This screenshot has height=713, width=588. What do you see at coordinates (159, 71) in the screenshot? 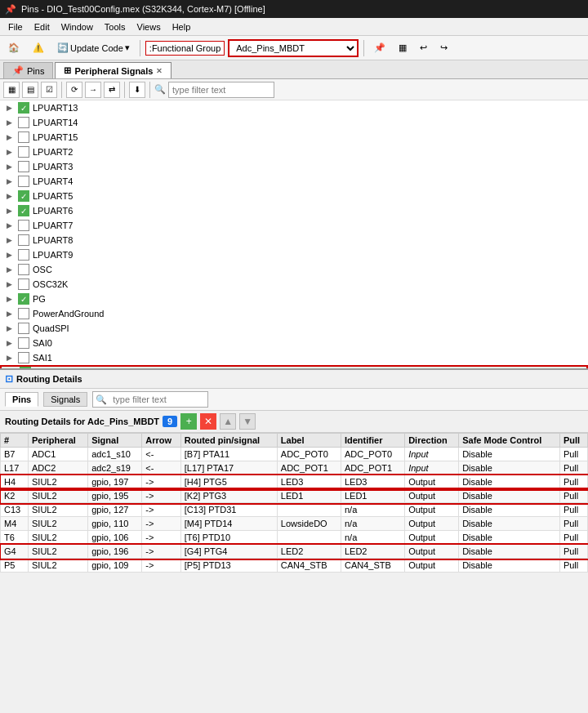
I see `tab-close-button: ✕` at bounding box center [159, 71].